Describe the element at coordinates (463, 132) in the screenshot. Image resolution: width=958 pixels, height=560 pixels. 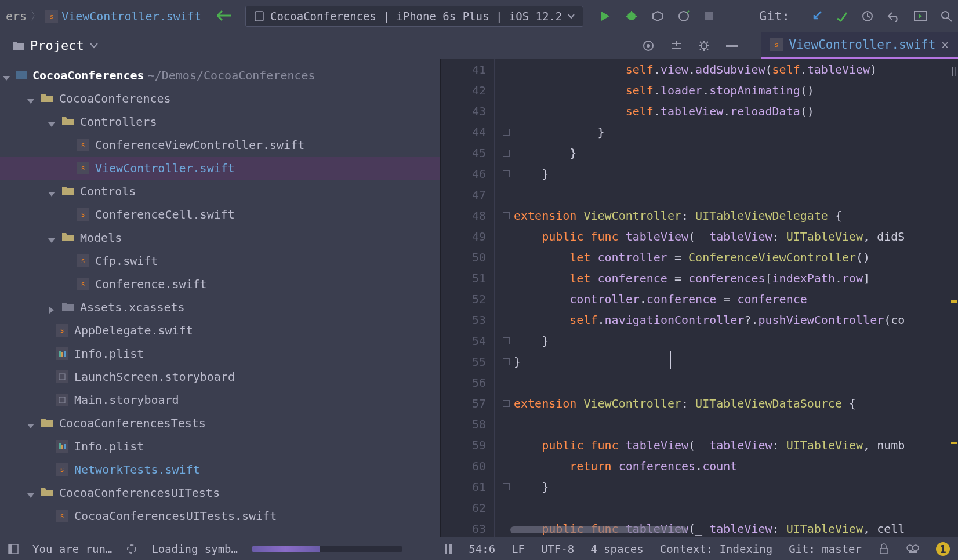
I see `line-number: 44` at that location.